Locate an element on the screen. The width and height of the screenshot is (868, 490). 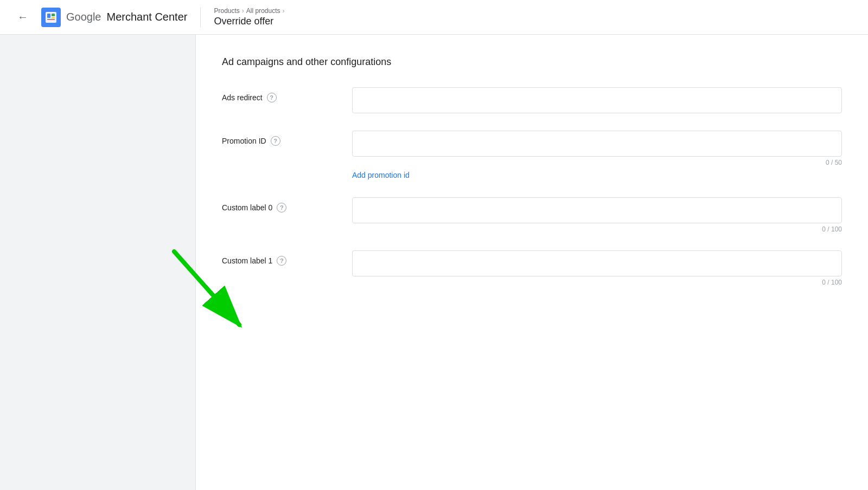
app-name-google: Google is located at coordinates (84, 17).